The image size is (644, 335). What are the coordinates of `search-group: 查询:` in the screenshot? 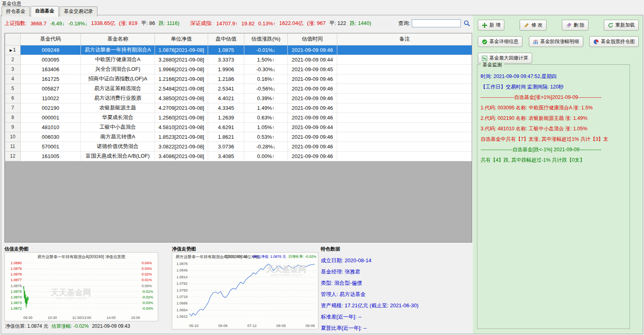 It's located at (434, 23).